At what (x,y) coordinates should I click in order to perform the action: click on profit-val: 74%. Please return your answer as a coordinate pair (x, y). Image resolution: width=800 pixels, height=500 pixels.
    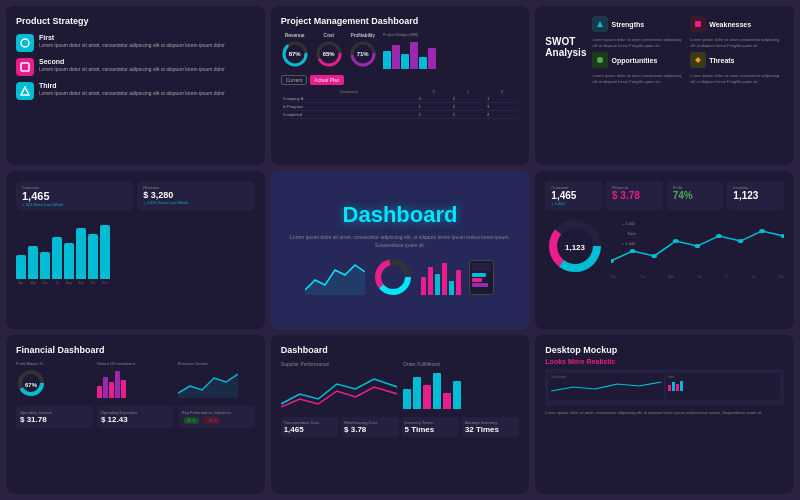
    Looking at the image, I should click on (696, 196).